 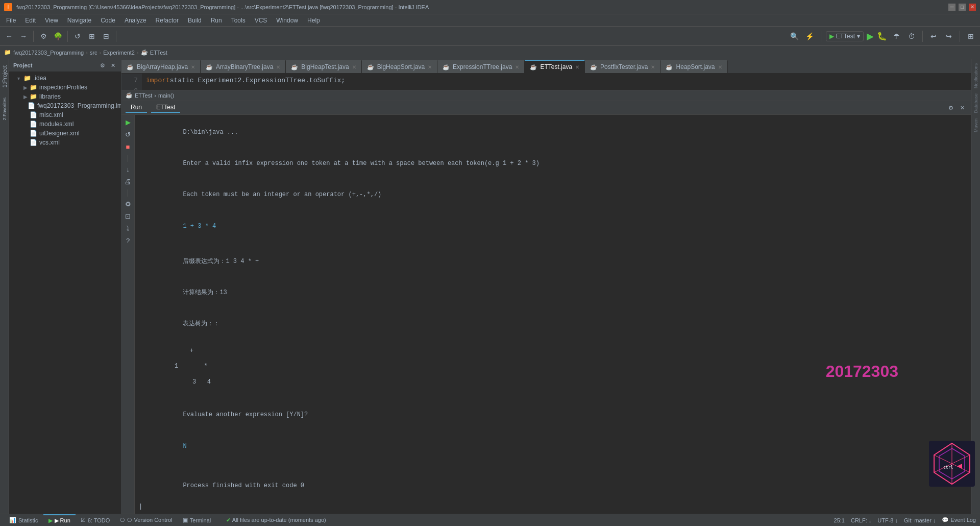 What do you see at coordinates (106, 36) in the screenshot?
I see `toolbar-collapse-button: ⊟` at bounding box center [106, 36].